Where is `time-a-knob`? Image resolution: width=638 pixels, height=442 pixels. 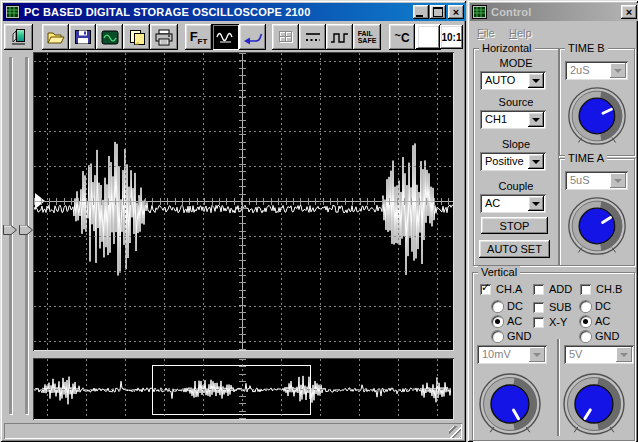
time-a-knob is located at coordinates (597, 226).